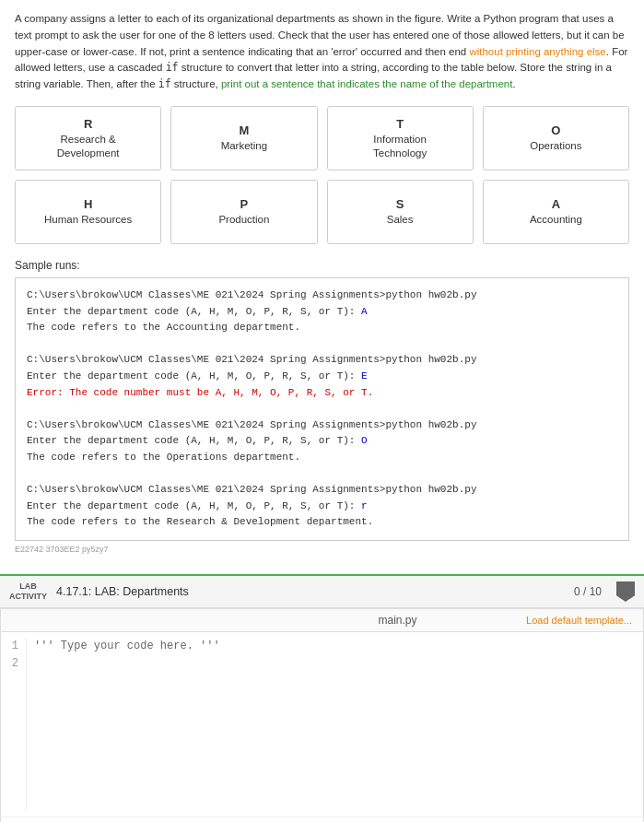 The image size is (644, 822). Describe the element at coordinates (322, 376) in the screenshot. I see `run-2: C:\Users\brokow\UCM Classes\ME 021\2024 …` at that location.